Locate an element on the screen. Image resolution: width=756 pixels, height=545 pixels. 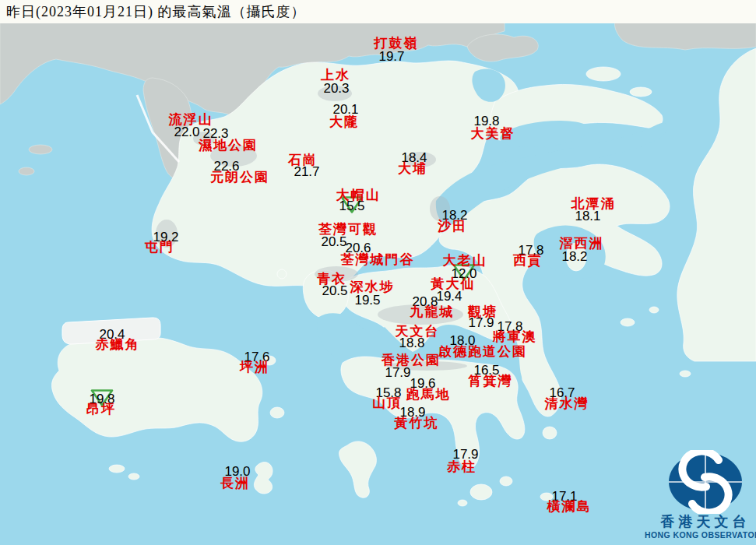
station-value: 19.4 is located at coordinates (448, 296).